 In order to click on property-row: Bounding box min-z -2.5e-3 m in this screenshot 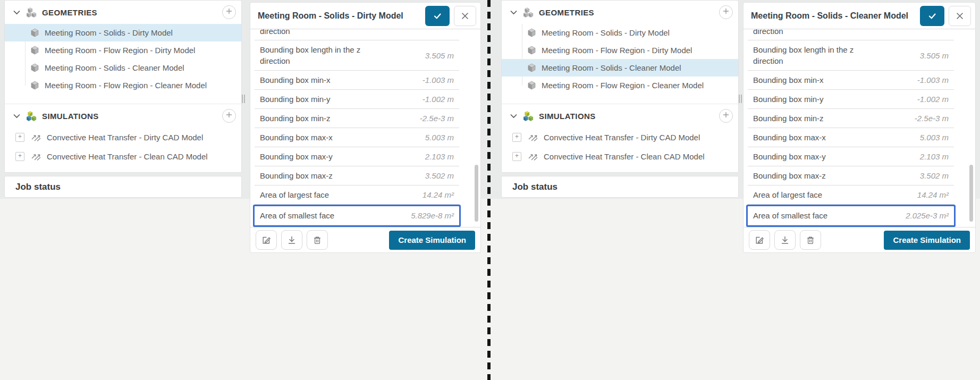, I will do `click(851, 119)`.